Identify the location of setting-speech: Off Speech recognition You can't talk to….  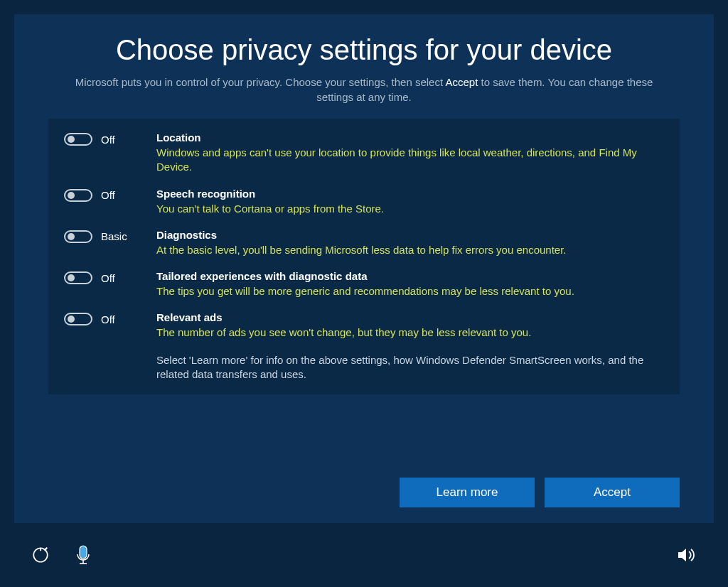
(362, 202).